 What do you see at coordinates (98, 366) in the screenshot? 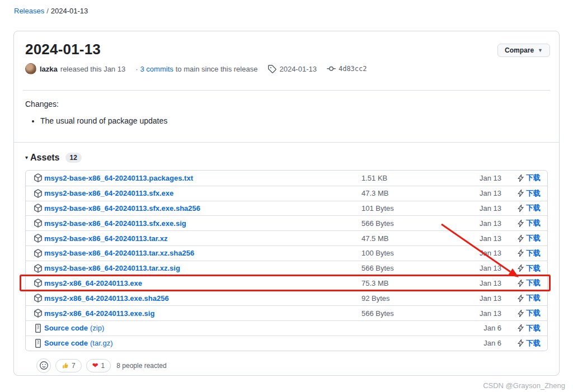
I see `heart-reaction: ❤ 1` at bounding box center [98, 366].